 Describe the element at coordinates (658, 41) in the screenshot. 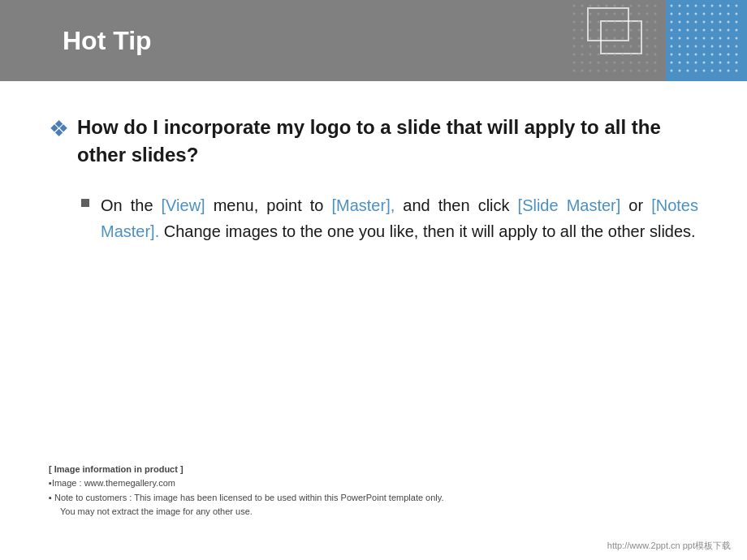

I see `header-decoration` at that location.